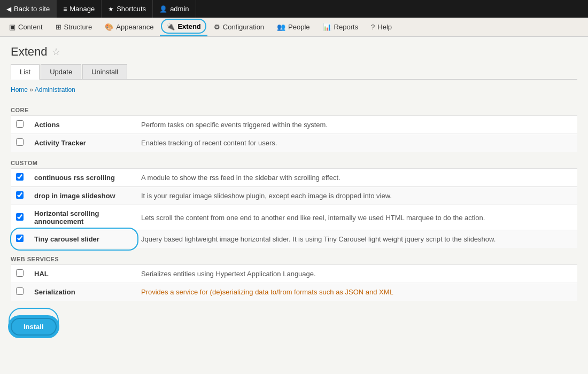  I want to click on module-table-web-services: HAL Serializes entities using Hypertext …, so click(294, 283).